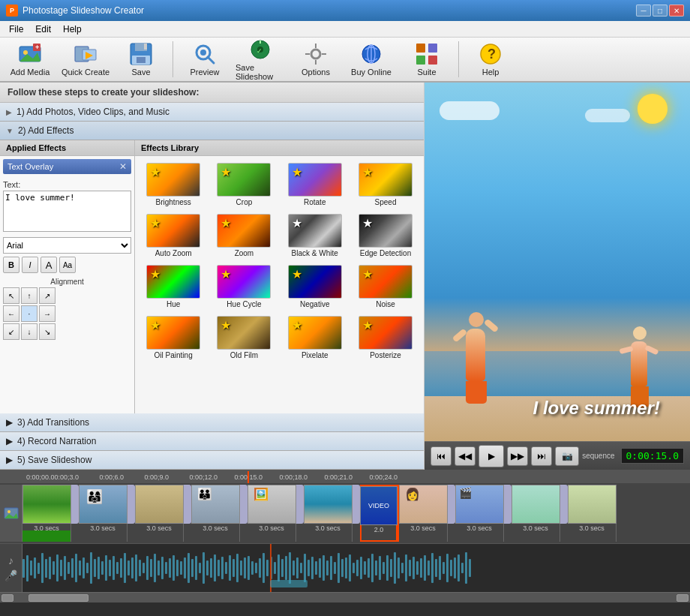  What do you see at coordinates (141, 59) in the screenshot?
I see `save-button: Save` at bounding box center [141, 59].